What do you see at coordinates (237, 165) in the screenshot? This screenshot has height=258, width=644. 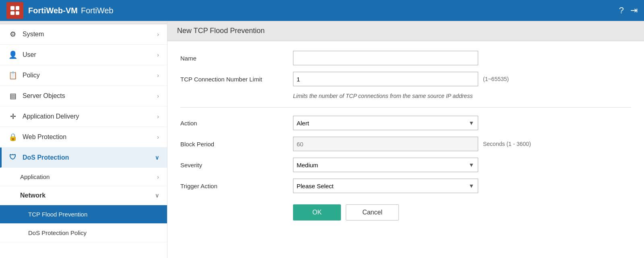 I see `severity-label: Severity` at bounding box center [237, 165].